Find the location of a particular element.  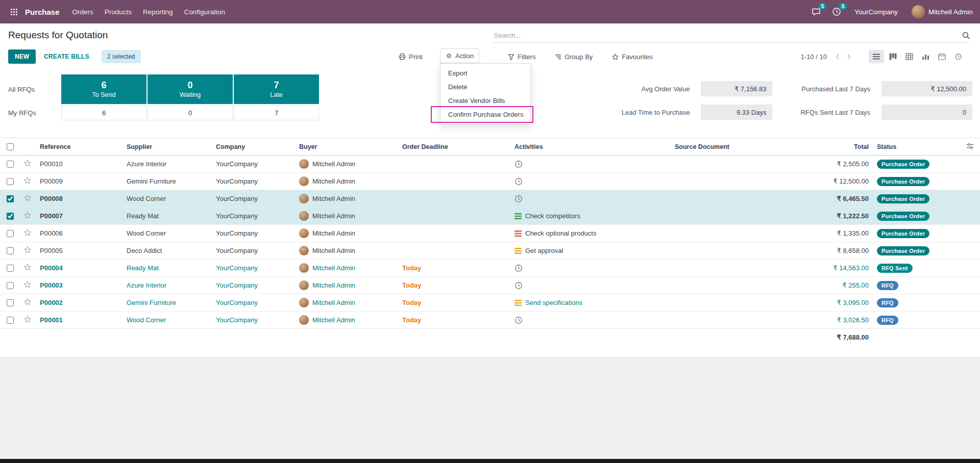

header-status: Status is located at coordinates (916, 147).